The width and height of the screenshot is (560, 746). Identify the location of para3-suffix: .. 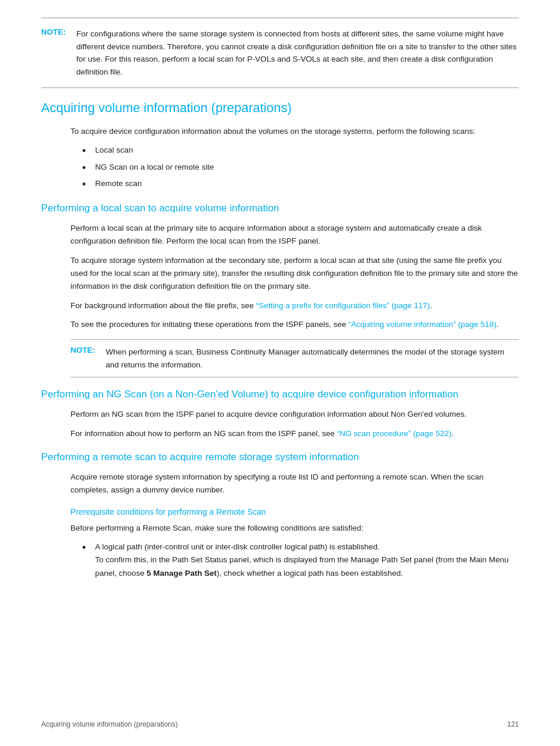
(431, 305).